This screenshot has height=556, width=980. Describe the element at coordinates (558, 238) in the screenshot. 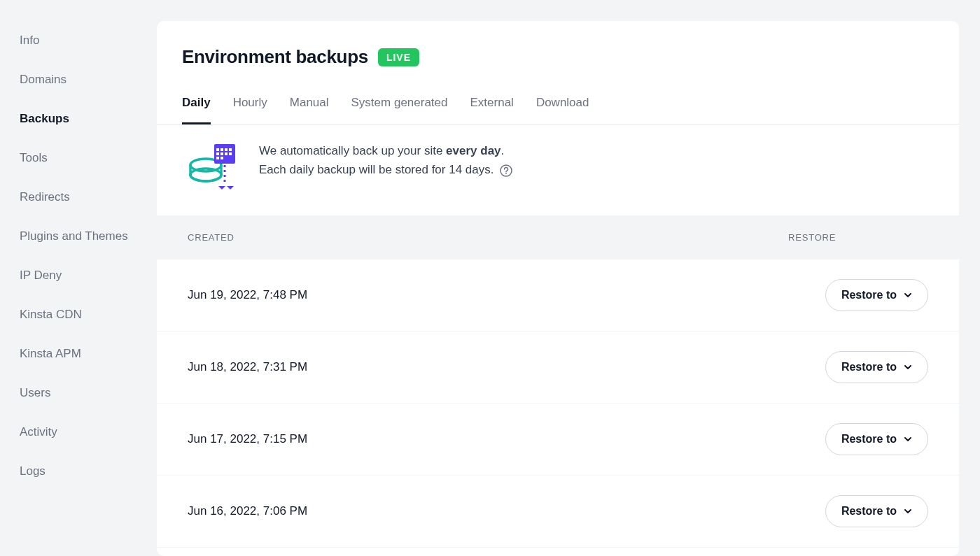

I see `table-header: CREATED RESTORE` at that location.